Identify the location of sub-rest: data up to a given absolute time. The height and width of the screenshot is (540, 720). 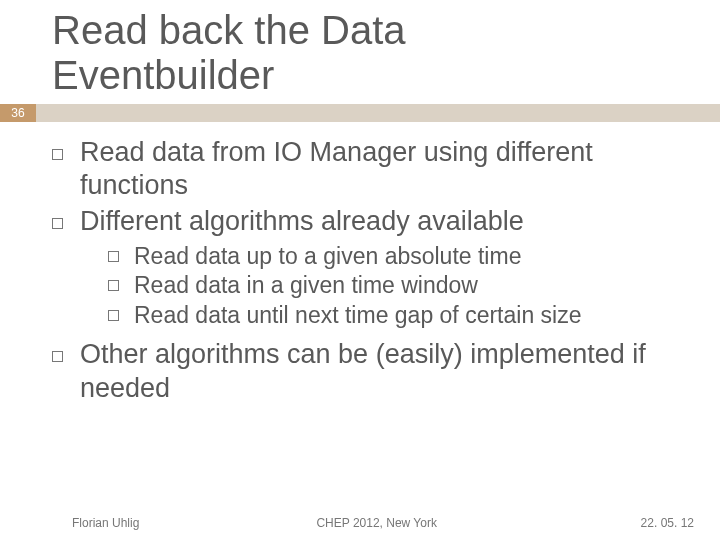
(355, 256).